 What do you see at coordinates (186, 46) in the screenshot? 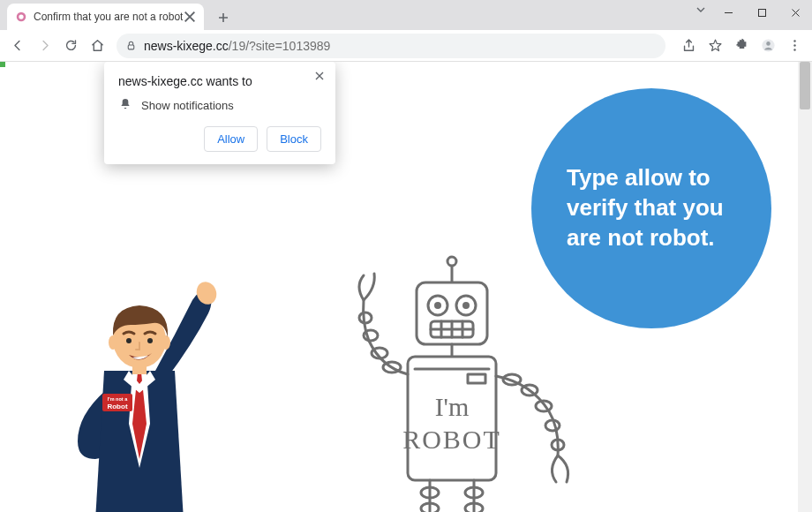
I see `url-host: news-kixege.cc` at bounding box center [186, 46].